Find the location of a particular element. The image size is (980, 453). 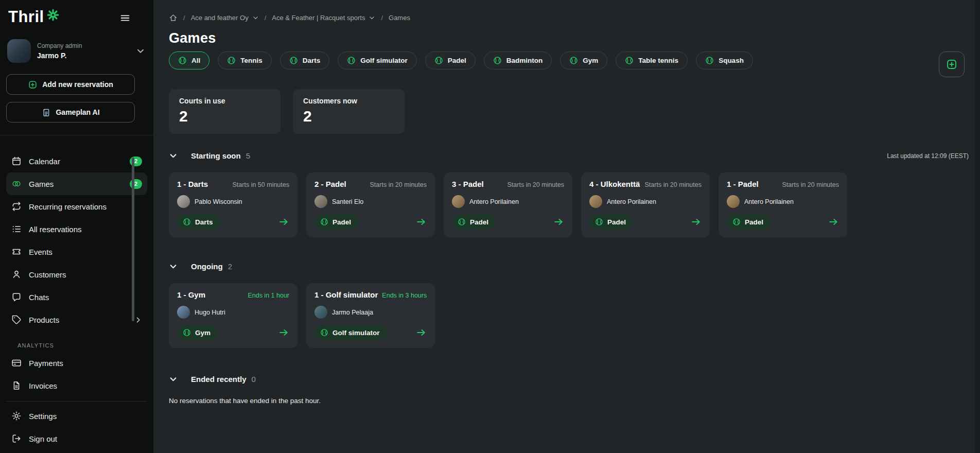

sidebar-item-sign-out: Sign out is located at coordinates (77, 439).